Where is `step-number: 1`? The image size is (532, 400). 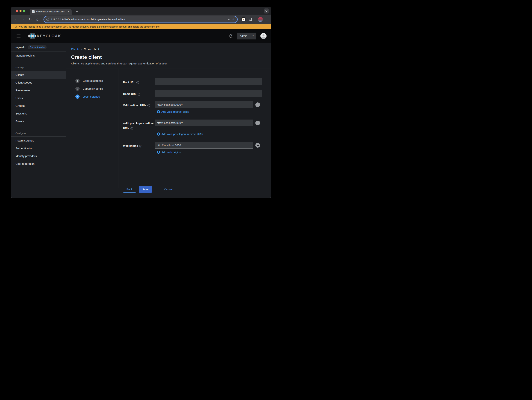 step-number: 1 is located at coordinates (77, 81).